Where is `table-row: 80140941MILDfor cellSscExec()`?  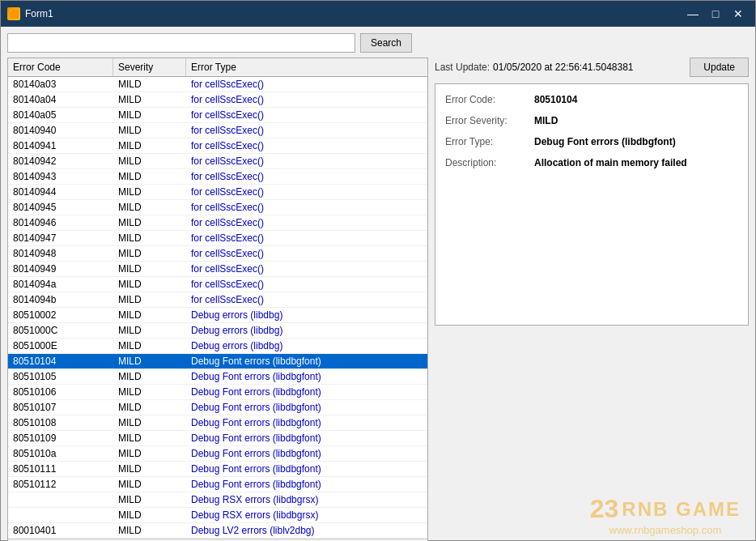
table-row: 80140941MILDfor cellSscExec() is located at coordinates (218, 146).